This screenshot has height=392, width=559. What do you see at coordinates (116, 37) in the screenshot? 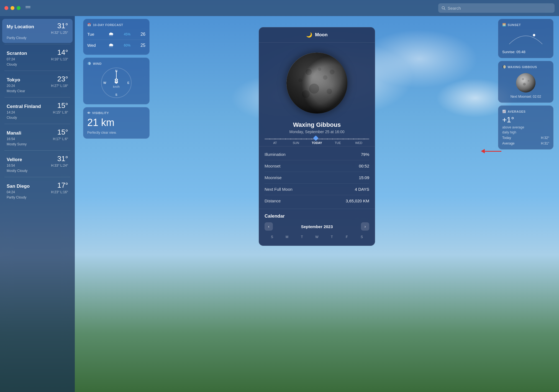
I see `forecast-card: 📅 10-DAY FORECAST Tue 🌧 45% 26 Wed 🌧 60%…` at bounding box center [116, 37].